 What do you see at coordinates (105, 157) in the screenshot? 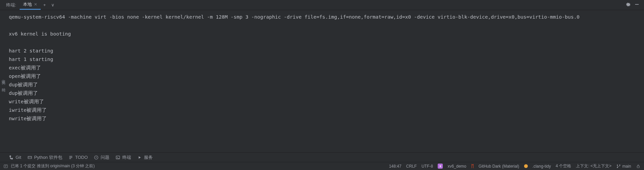
I see `toolbar-problems-label: 问题` at bounding box center [105, 157].